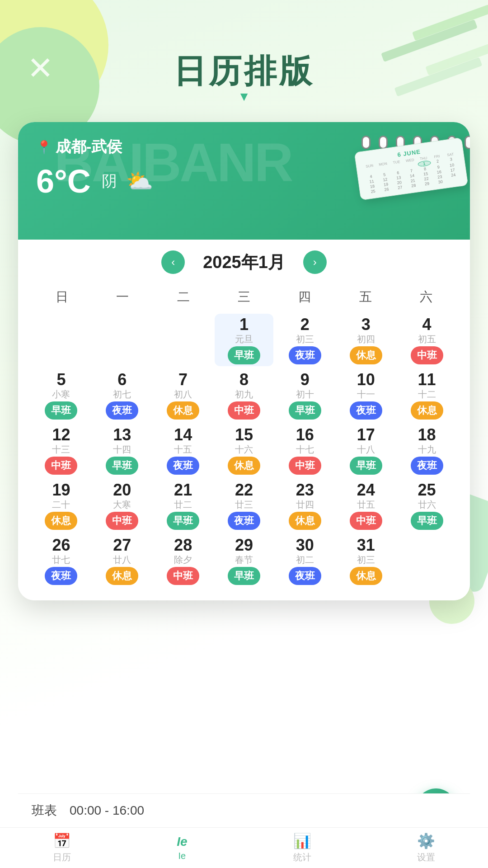 Image resolution: width=488 pixels, height=868 pixels. I want to click on cal-day-22: 22廿三夜班, so click(244, 505).